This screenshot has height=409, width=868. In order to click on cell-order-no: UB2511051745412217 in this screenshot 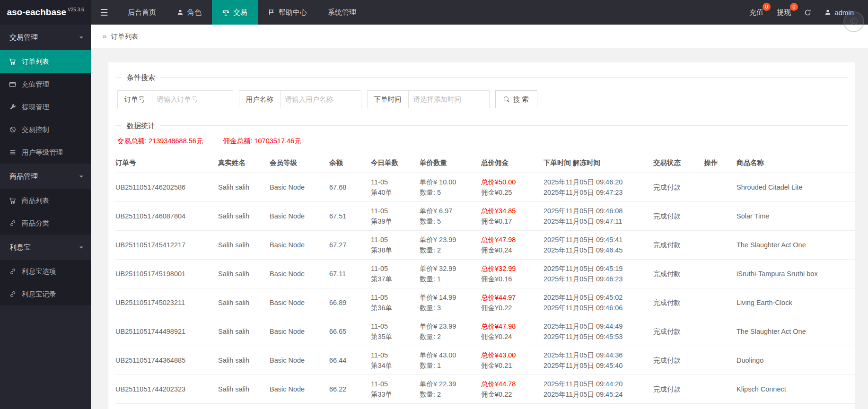, I will do `click(167, 245)`.